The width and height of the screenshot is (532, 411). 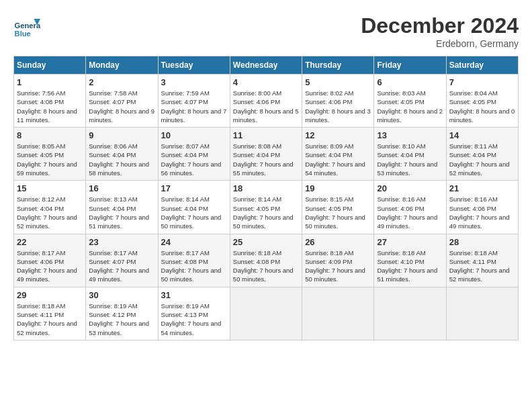 I want to click on day-number: 27, so click(x=410, y=242).